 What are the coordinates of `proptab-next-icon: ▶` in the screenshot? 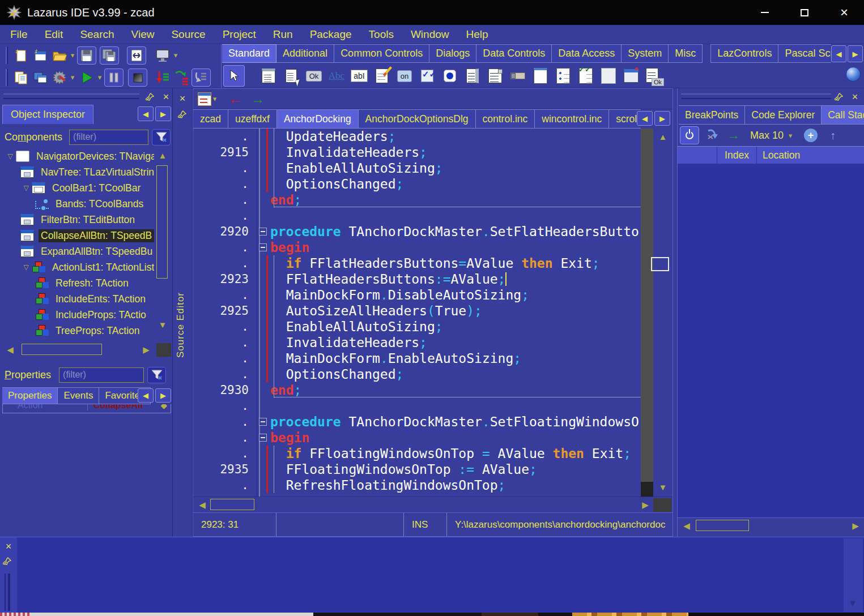 It's located at (163, 395).